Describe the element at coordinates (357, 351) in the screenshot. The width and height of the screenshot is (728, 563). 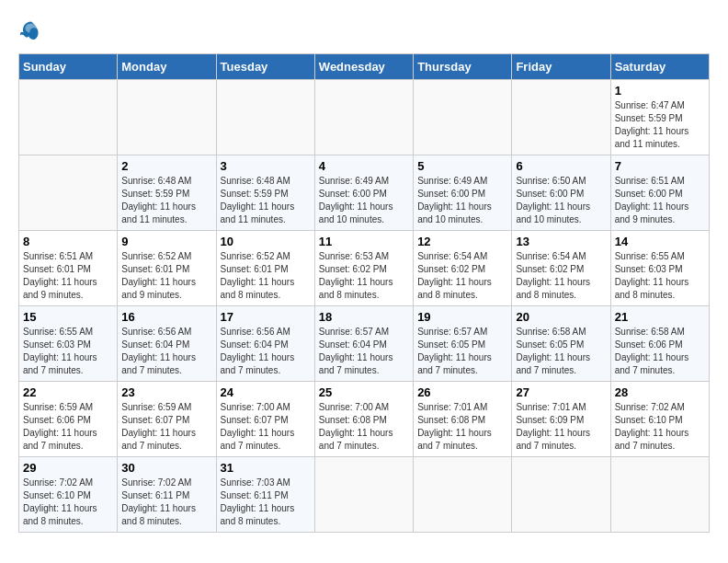
I see `day-info: Sunrise: 6:57 AMSunset: 6:04 PMDaylight:…` at that location.